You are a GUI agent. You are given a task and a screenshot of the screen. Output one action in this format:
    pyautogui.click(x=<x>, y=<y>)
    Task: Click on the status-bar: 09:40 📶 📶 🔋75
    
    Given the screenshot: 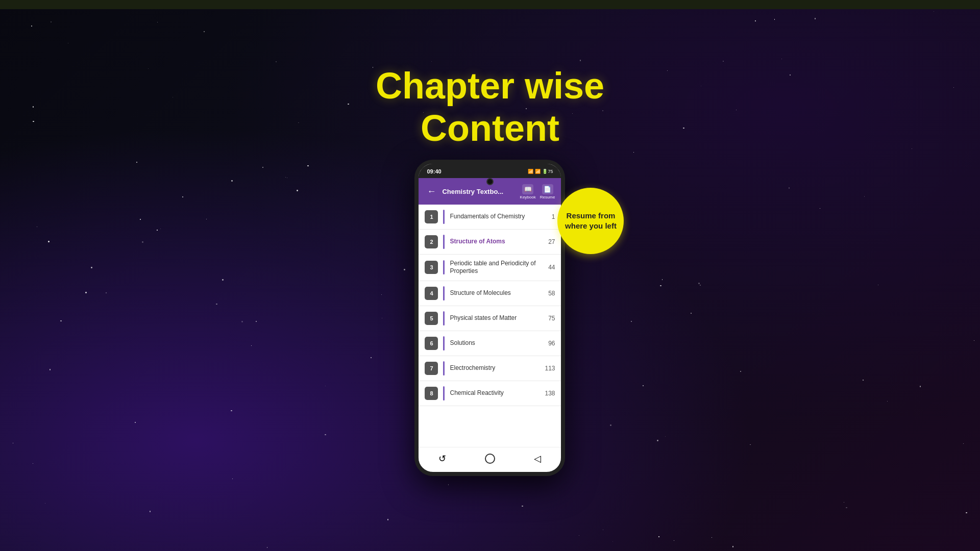 What is the action you would take?
    pyautogui.click(x=490, y=171)
    